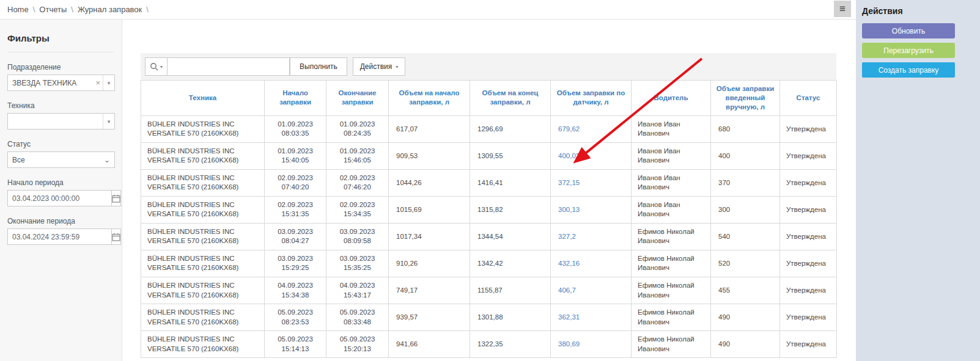 Image resolution: width=980 pixels, height=361 pixels. Describe the element at coordinates (61, 160) in the screenshot. I see `status-select: Все ⌄` at that location.